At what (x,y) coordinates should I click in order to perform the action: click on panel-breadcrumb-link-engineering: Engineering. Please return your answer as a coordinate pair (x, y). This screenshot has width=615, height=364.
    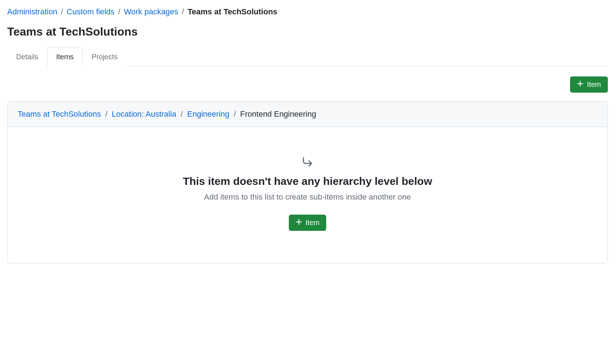
    Looking at the image, I should click on (208, 114).